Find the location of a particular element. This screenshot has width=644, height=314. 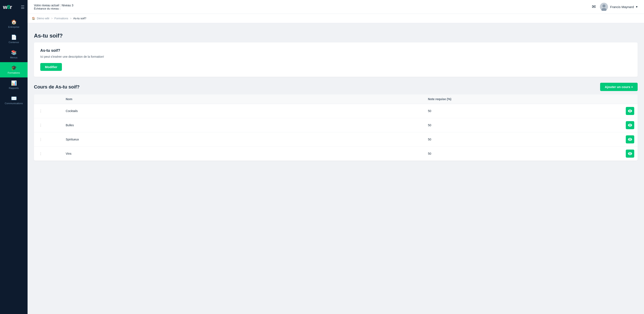

user-menu: Francis Maynard ▾ is located at coordinates (619, 7).